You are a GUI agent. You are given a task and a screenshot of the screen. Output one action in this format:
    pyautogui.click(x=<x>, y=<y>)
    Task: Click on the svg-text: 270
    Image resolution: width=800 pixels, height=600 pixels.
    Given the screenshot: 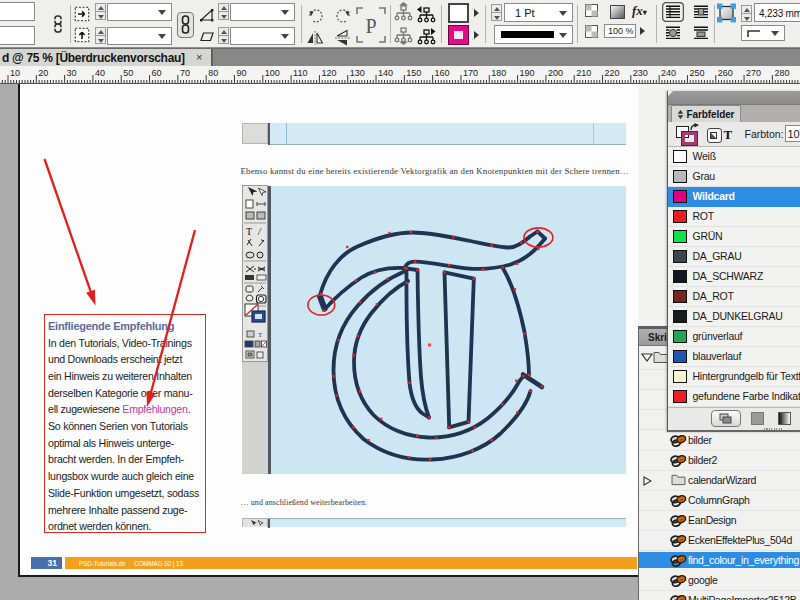 What is the action you would take?
    pyautogui.click(x=754, y=73)
    